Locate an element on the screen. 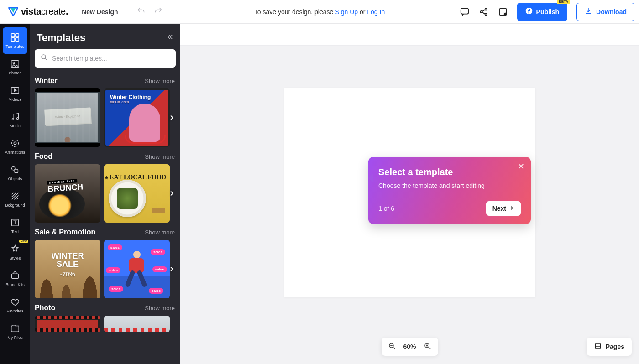 The width and height of the screenshot is (639, 364). thumb-text: WINTERSALE-70% is located at coordinates (68, 265).